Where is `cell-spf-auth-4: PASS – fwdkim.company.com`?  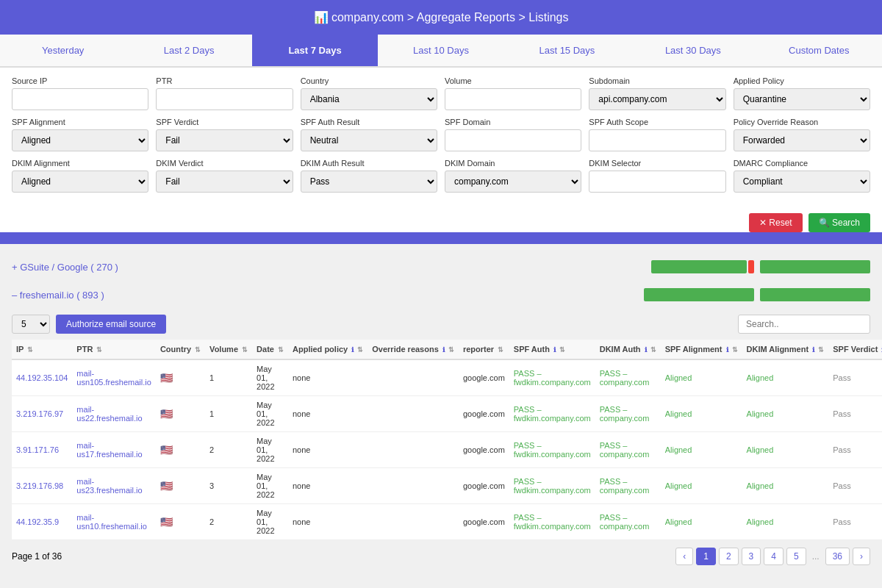
cell-spf-auth-4: PASS – fwdkim.company.com is located at coordinates (553, 522).